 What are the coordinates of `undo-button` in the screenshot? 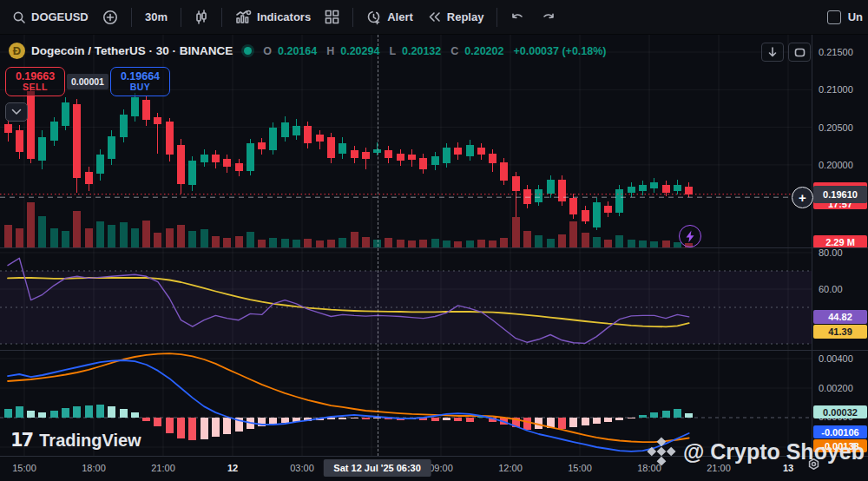 It's located at (518, 17).